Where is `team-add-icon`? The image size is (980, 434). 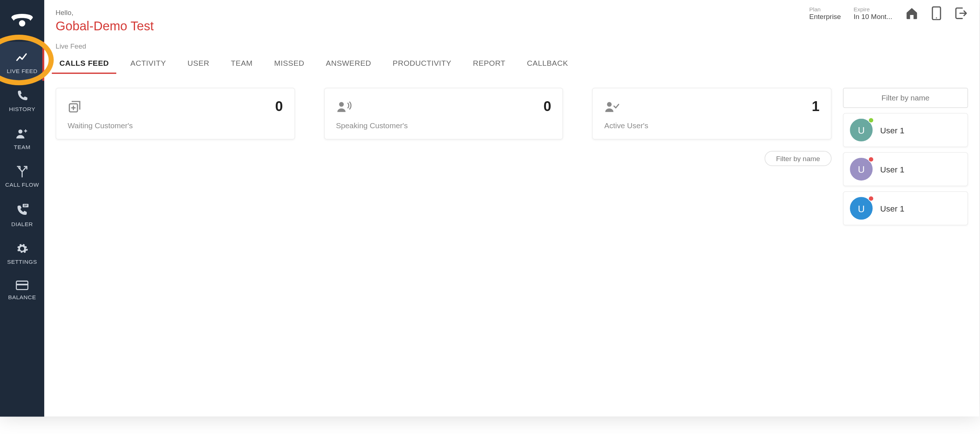
team-add-icon is located at coordinates (22, 134).